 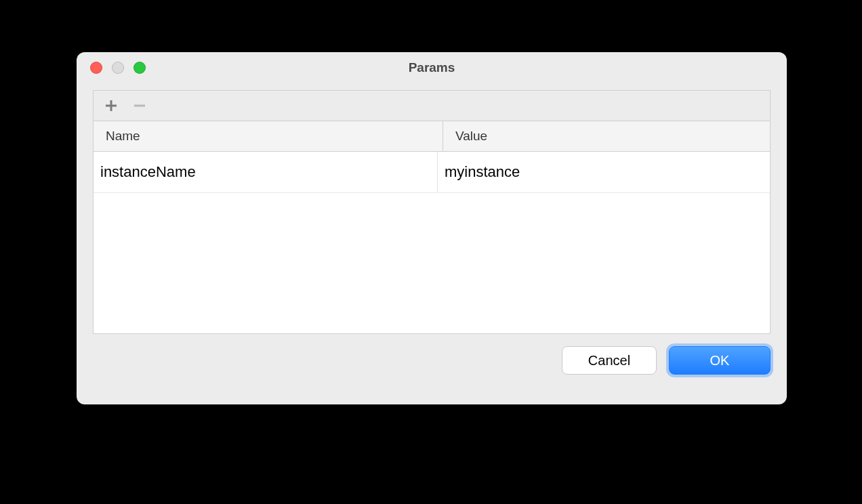 What do you see at coordinates (118, 68) in the screenshot?
I see `minimize-window-button` at bounding box center [118, 68].